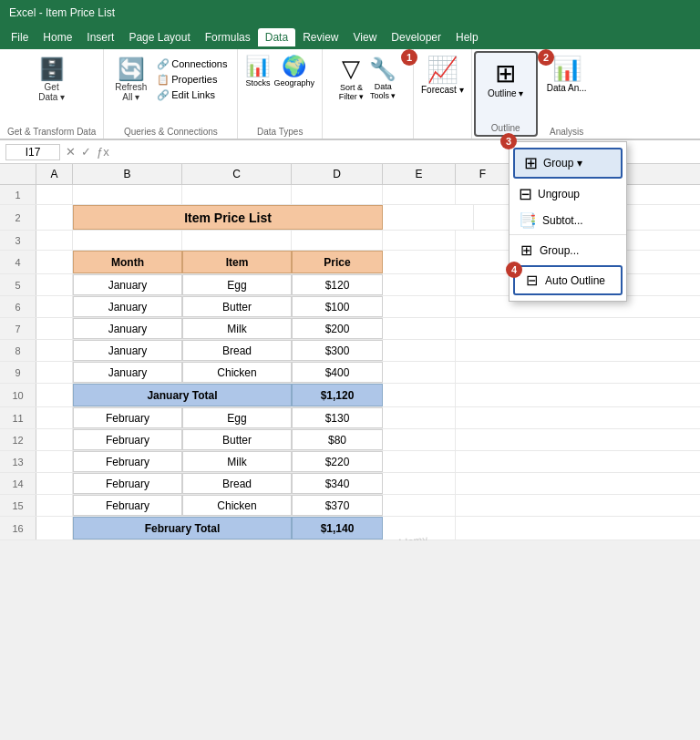 This screenshot has width=700, height=740. I want to click on cell-2e, so click(428, 217).